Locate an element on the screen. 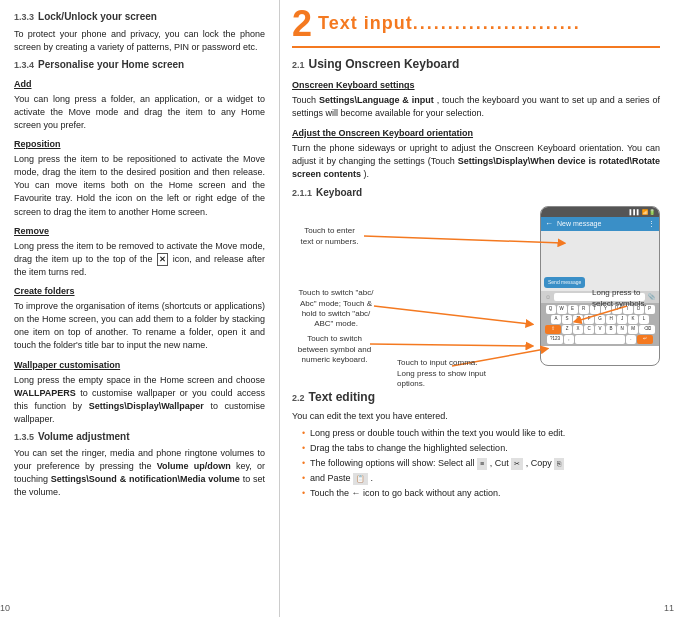 Image resolution: width=674 pixels, height=617 pixels. cut-icon: ✂ is located at coordinates (517, 464).